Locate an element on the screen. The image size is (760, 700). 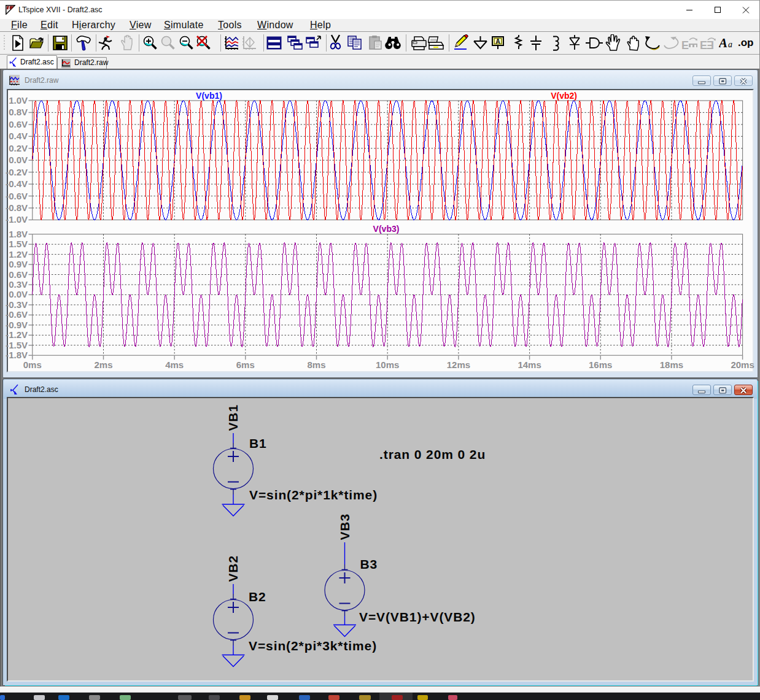
svg-text: VB3 is located at coordinates (345, 527).